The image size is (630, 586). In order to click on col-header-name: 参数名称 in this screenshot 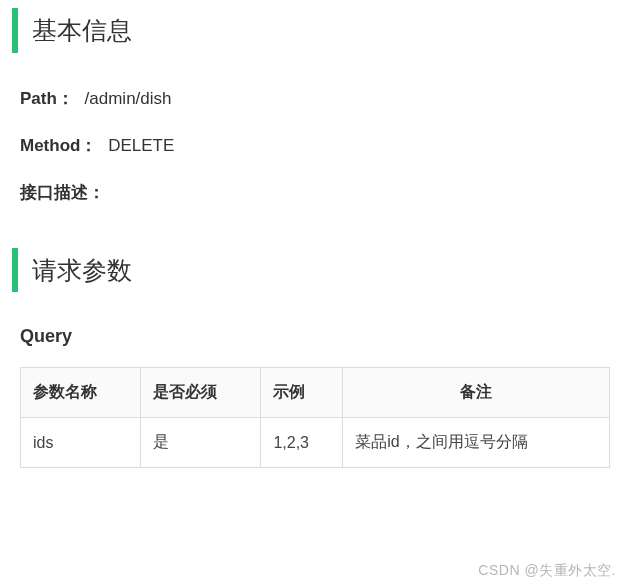, I will do `click(81, 393)`.